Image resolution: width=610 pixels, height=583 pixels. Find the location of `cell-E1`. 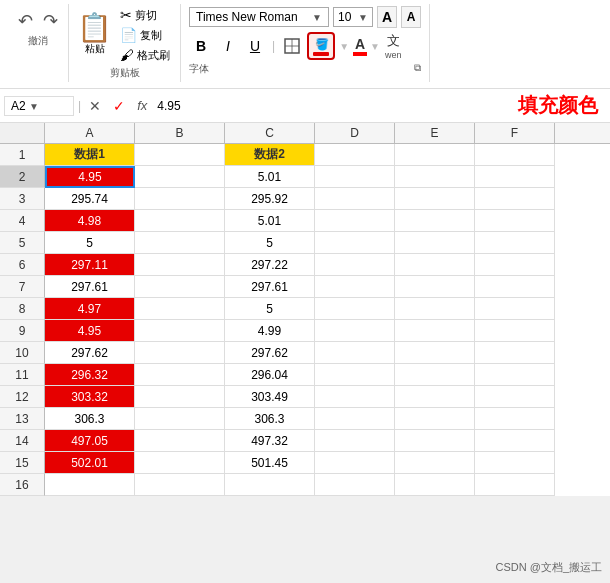

cell-E1 is located at coordinates (435, 155).